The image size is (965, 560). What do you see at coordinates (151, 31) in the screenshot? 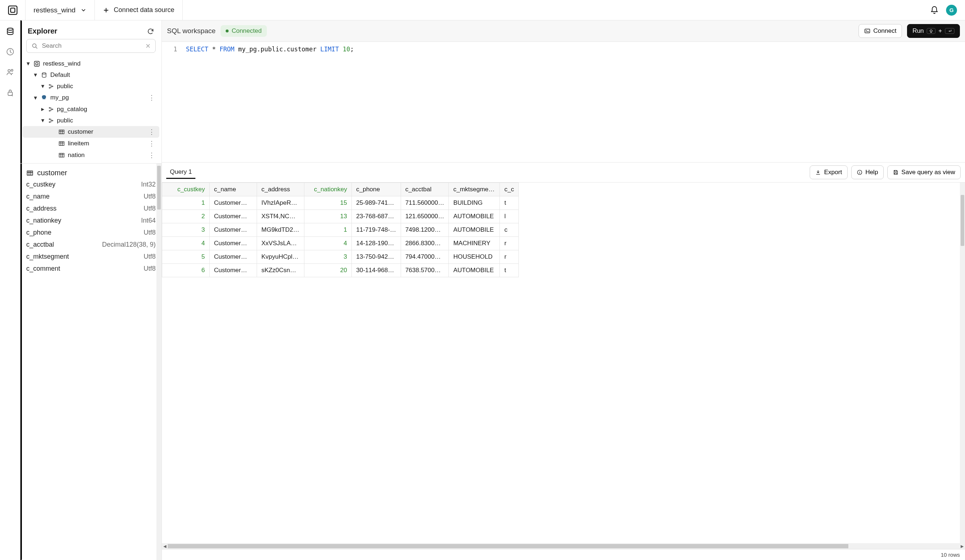
I see `refresh-icon` at bounding box center [151, 31].